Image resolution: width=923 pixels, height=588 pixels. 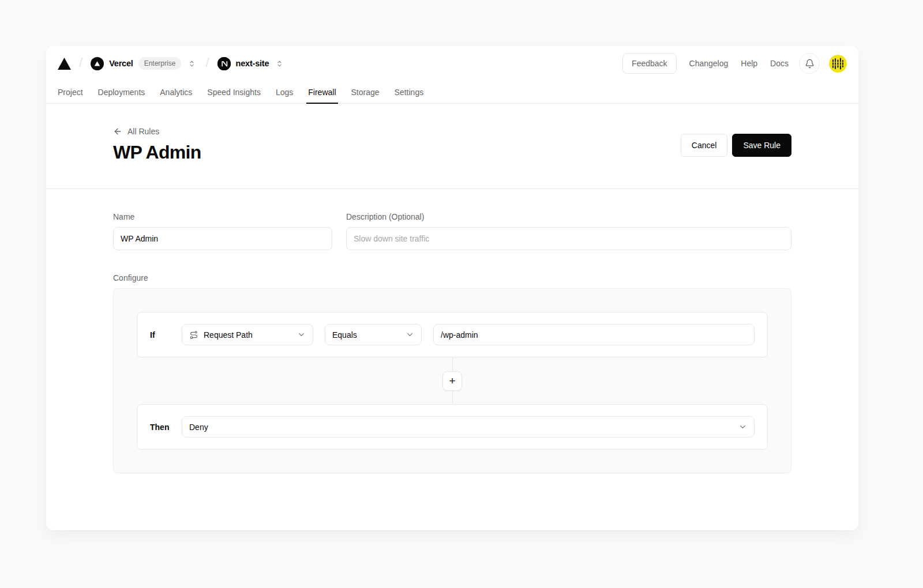 What do you see at coordinates (366, 335) in the screenshot?
I see `condition-operator-value: Equals` at bounding box center [366, 335].